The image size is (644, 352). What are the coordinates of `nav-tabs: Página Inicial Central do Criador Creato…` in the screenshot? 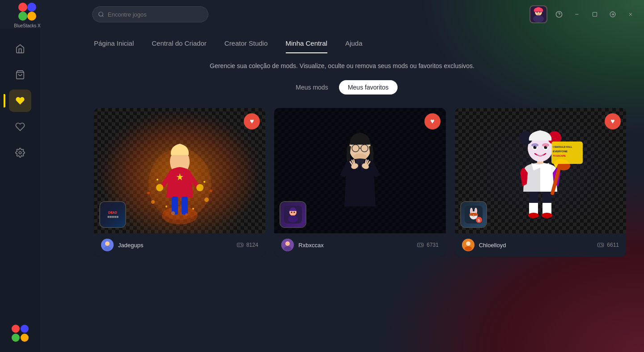 It's located at (342, 41).